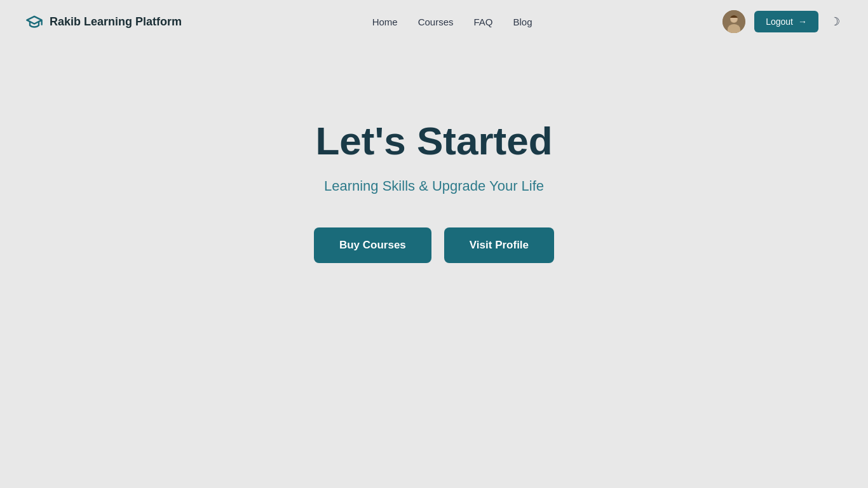  What do you see at coordinates (34, 22) in the screenshot?
I see `graduation-cap-icon` at bounding box center [34, 22].